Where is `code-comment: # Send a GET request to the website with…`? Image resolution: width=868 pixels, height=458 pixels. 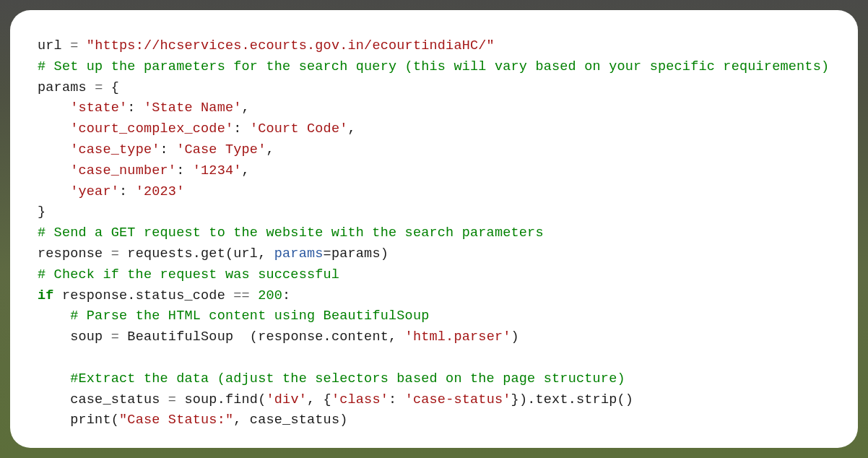 code-comment: # Send a GET request to the website with… is located at coordinates (290, 233).